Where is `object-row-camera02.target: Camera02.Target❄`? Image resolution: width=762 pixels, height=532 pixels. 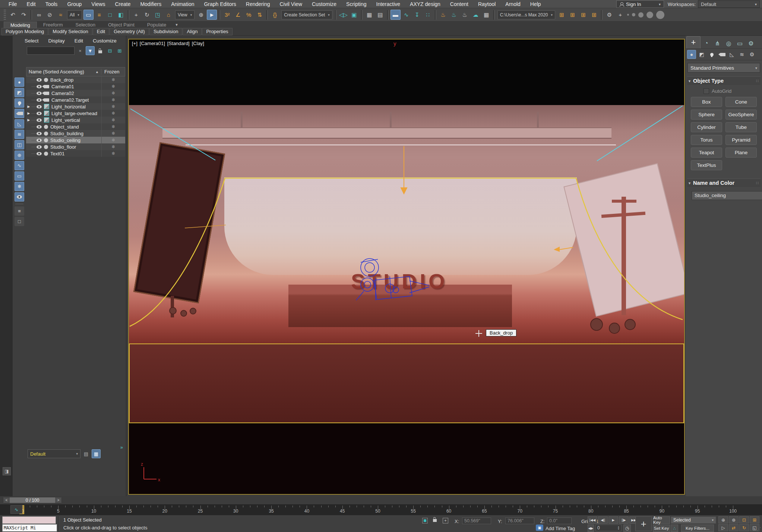
object-row-camera02.target: Camera02.Target❄ is located at coordinates (76, 100).